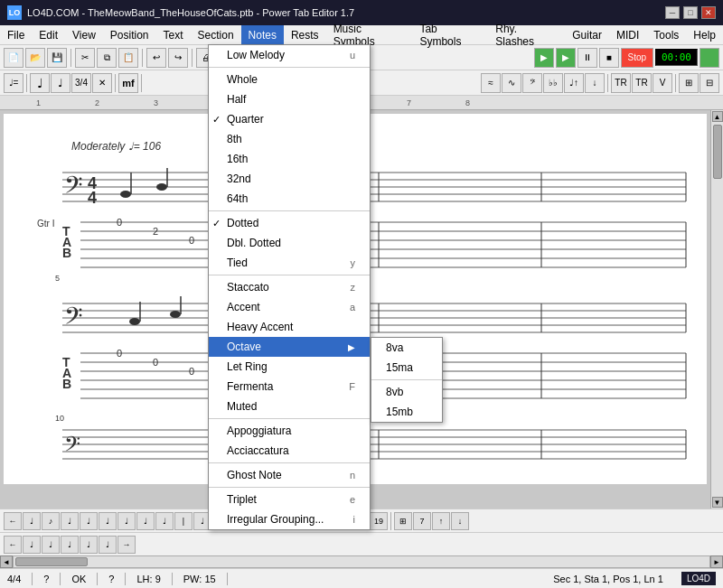 The image size is (723, 588). Describe the element at coordinates (553, 83) in the screenshot. I see `t2r-btn4: ♭♭` at that location.